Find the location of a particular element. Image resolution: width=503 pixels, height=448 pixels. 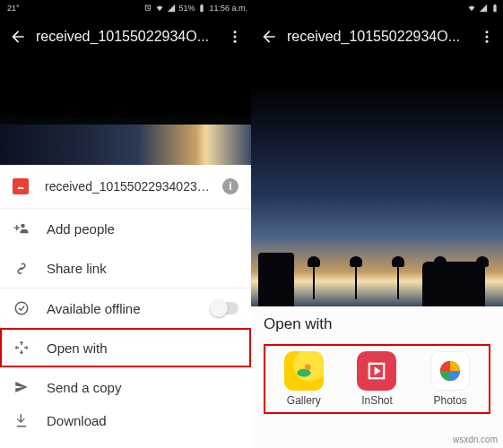

status-temp: 21° is located at coordinates (13, 8).